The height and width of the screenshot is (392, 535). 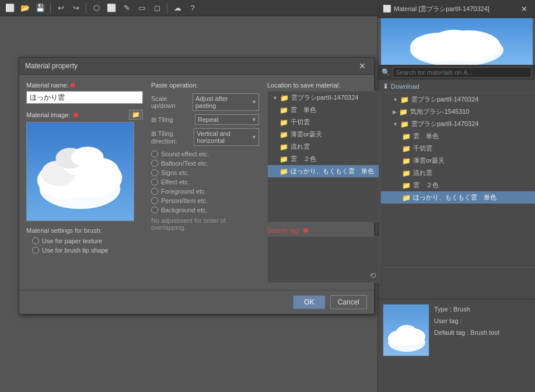 What do you see at coordinates (85, 250) in the screenshot?
I see `brush-option-2: Use for brush tip shape` at bounding box center [85, 250].